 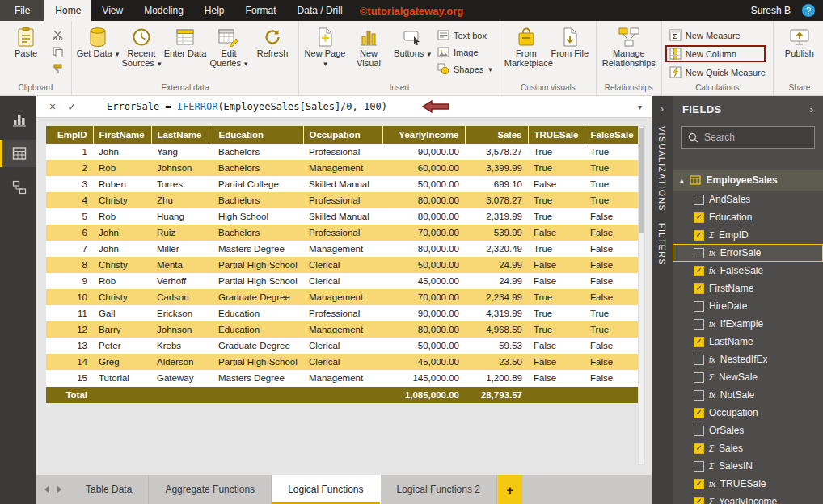 I want to click on new-column-button: New Column, so click(x=703, y=53).